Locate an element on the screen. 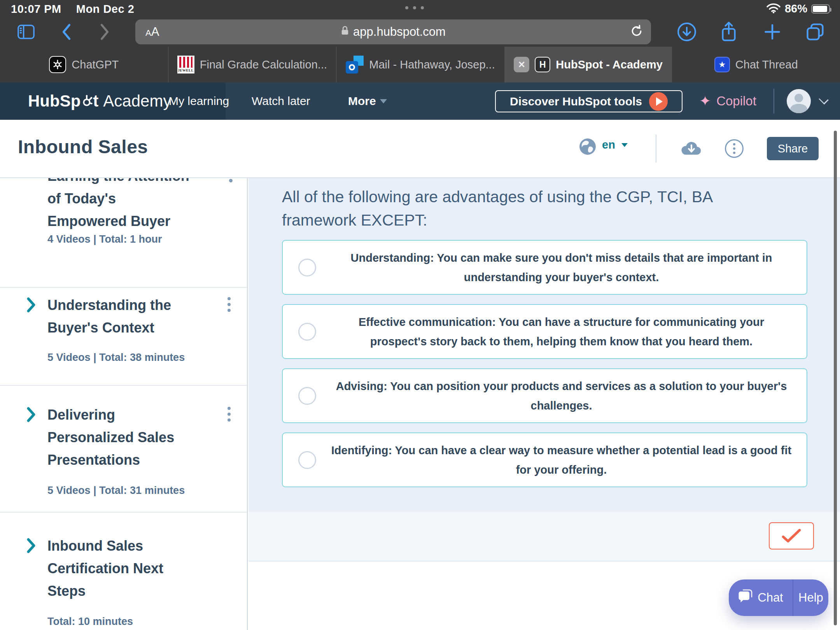 The height and width of the screenshot is (630, 840). tab-label: Mail - Hathaway, Josep... is located at coordinates (432, 65).